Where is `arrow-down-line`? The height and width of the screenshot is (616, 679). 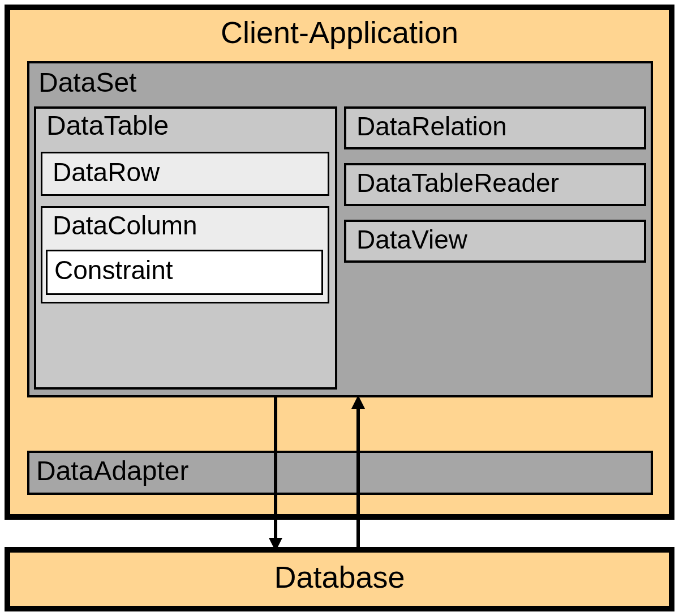 arrow-down-line is located at coordinates (276, 468).